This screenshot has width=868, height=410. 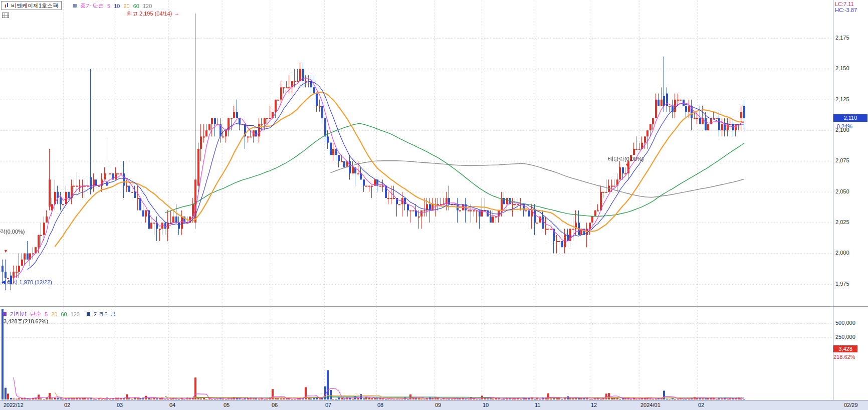 I want to click on price-tick-label: 2,125, so click(x=842, y=99).